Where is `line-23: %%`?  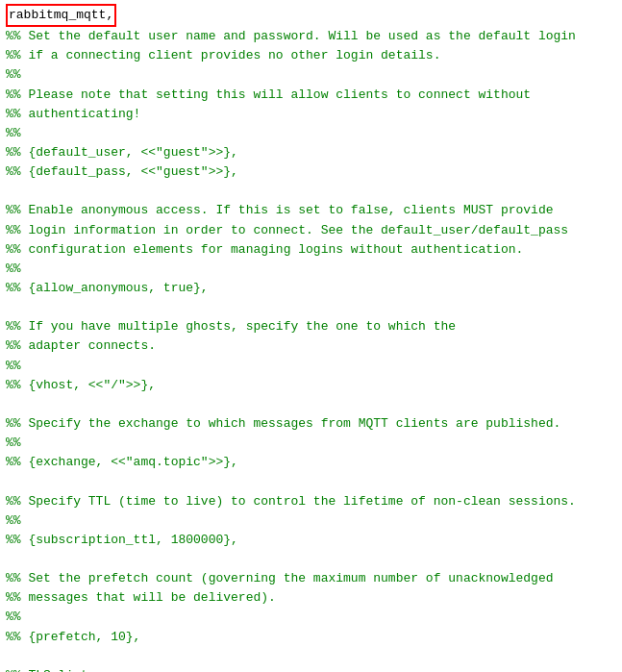
line-23: %% is located at coordinates (311, 443).